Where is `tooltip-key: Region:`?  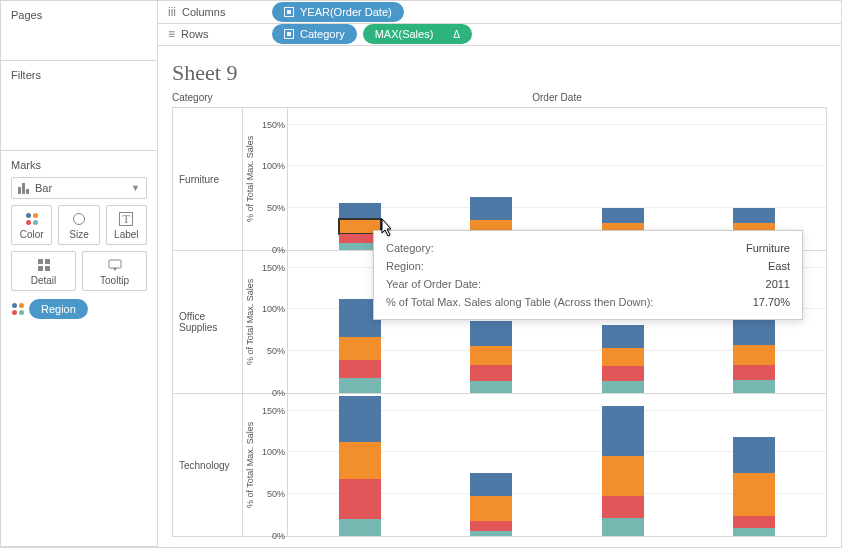
tooltip-key: Region: is located at coordinates (405, 266).